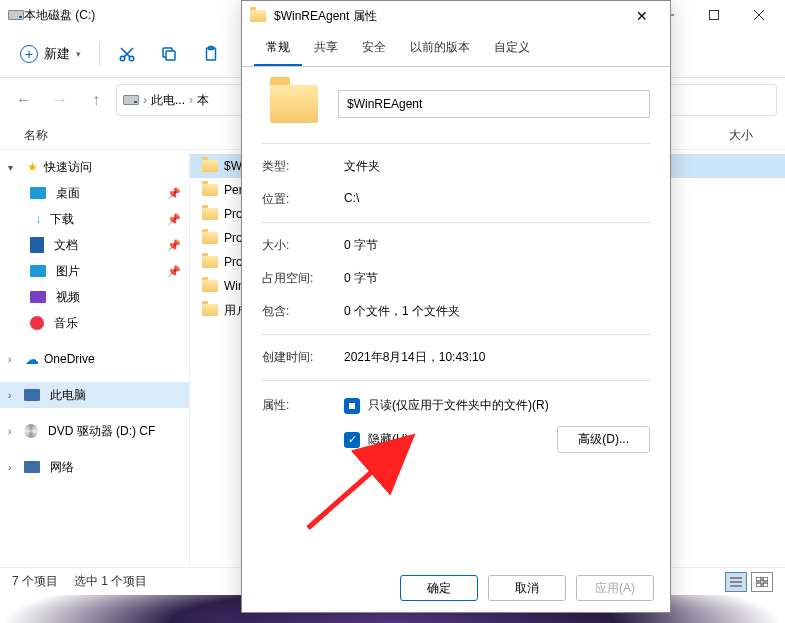 The height and width of the screenshot is (623, 785). Describe the element at coordinates (24, 100) in the screenshot. I see `back-button: ←` at that location.